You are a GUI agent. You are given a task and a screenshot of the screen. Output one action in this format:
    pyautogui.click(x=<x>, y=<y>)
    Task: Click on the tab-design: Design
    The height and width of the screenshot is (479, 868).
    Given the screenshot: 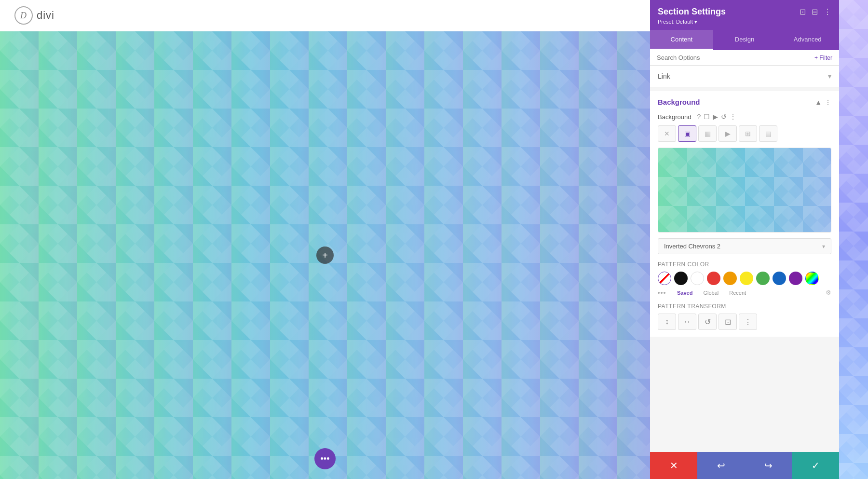 What is the action you would take?
    pyautogui.click(x=745, y=40)
    